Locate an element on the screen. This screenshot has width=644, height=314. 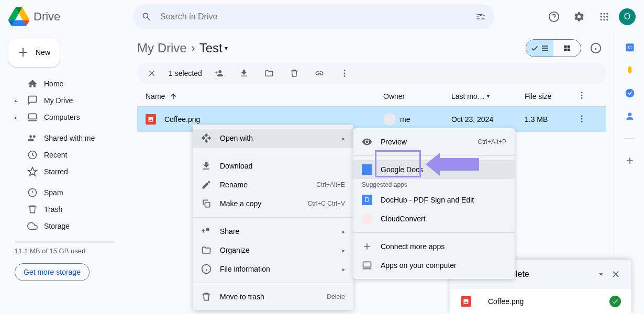
settings-button is located at coordinates (579, 17).